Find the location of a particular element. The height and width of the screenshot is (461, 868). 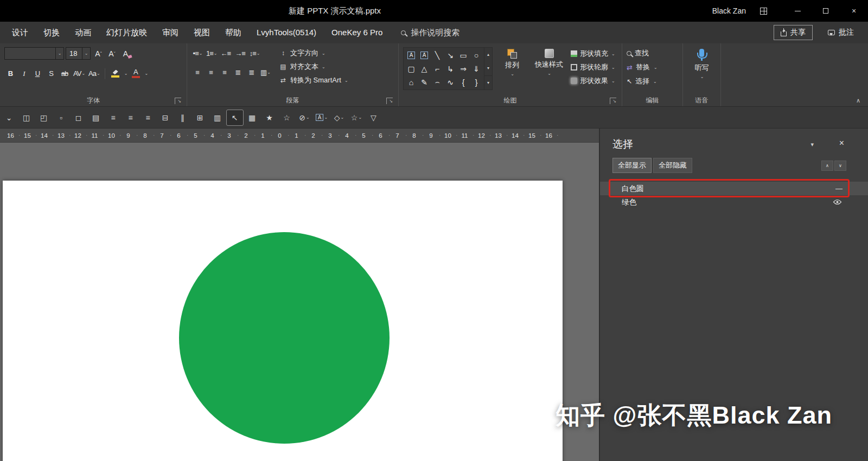

text-highlight-button is located at coordinates (116, 74).